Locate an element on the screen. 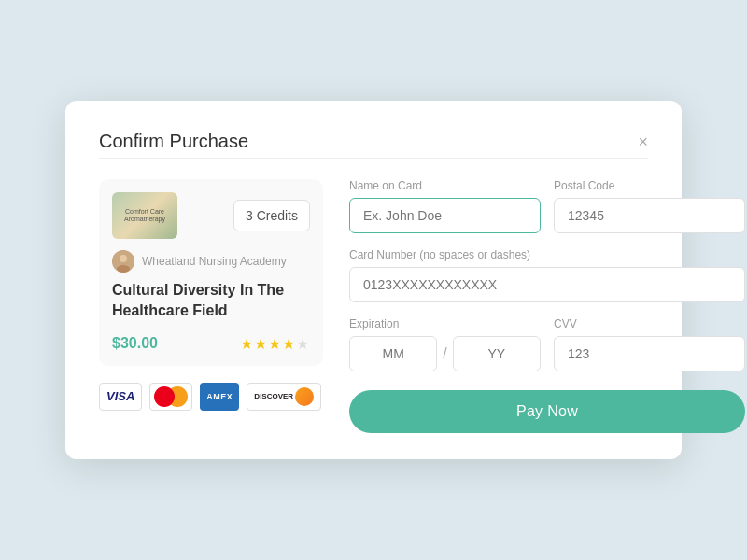  course-footer: $30.00 ★★★★★ is located at coordinates (211, 343).